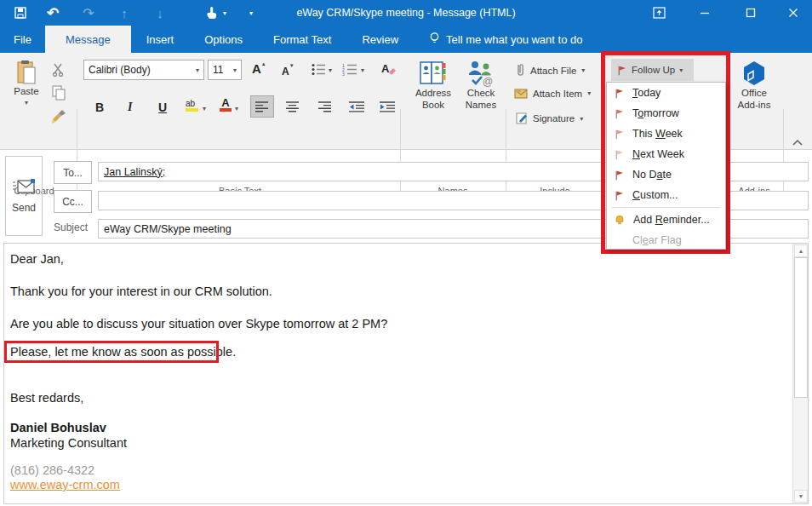 This screenshot has height=506, width=812. Describe the element at coordinates (666, 175) in the screenshot. I see `menu-item-no-date: No Date` at that location.